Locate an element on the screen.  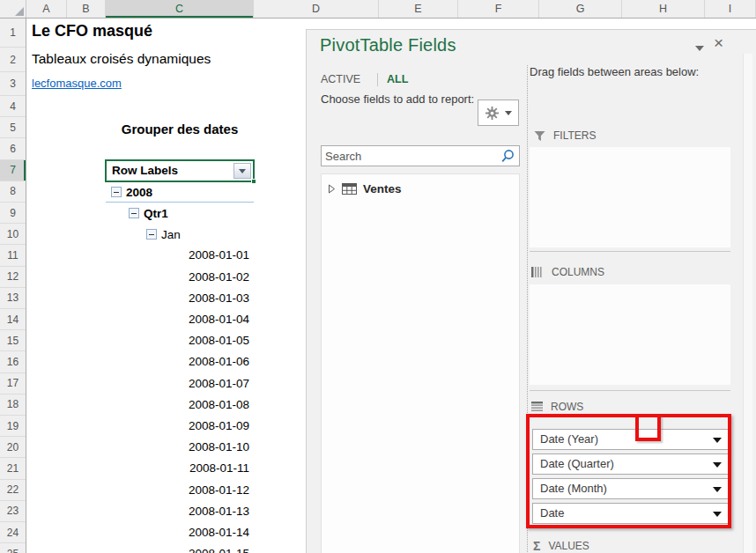
pivot-date-cell: 2008-01-15 is located at coordinates (178, 548).